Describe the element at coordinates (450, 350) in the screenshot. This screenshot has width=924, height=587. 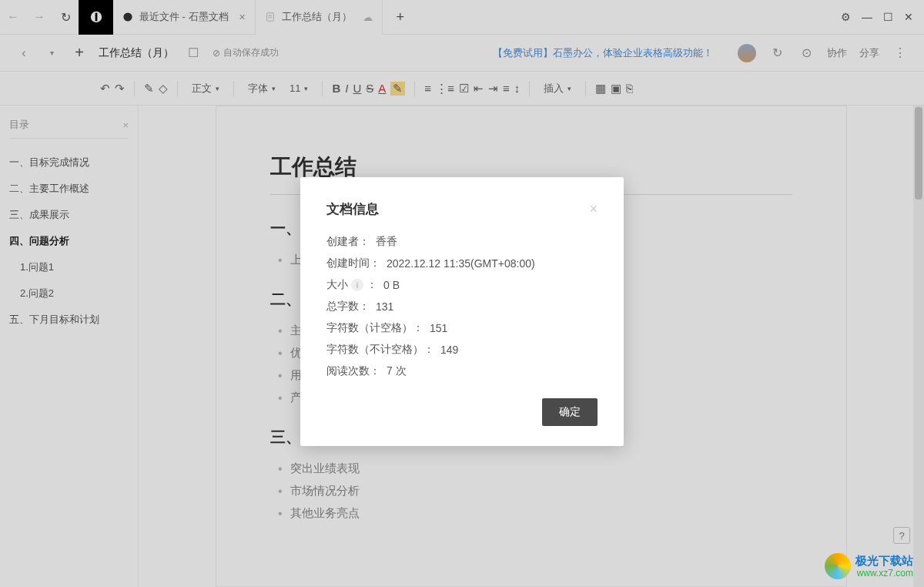
I see `chars-nsp-value: 149` at that location.